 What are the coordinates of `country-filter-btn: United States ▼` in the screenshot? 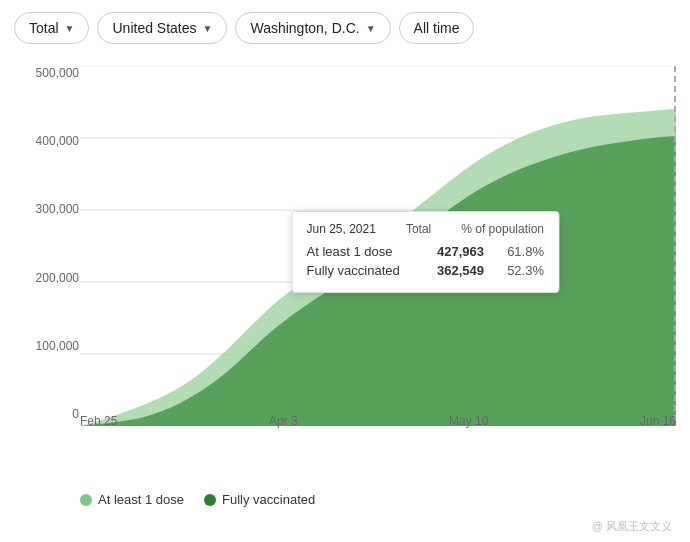 It's located at (162, 28).